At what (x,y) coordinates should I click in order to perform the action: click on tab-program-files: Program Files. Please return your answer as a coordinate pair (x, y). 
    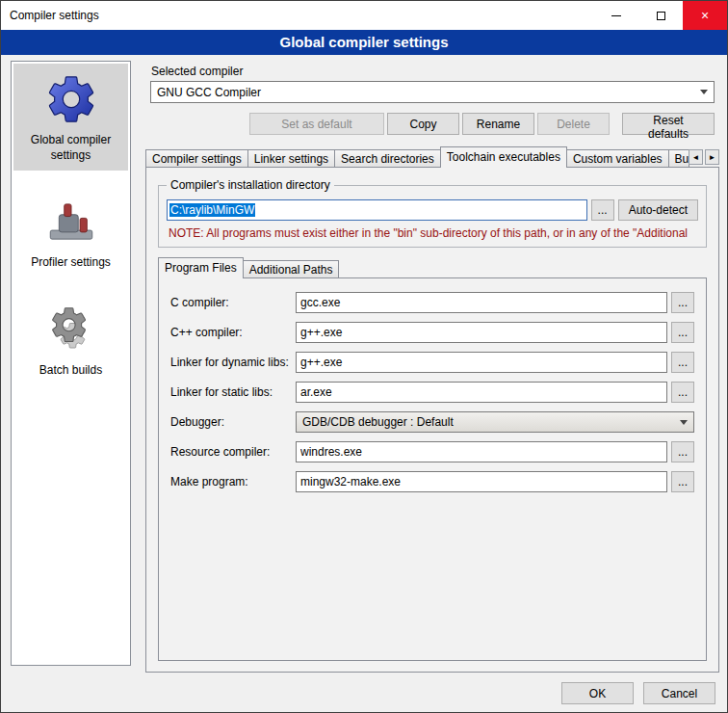
    Looking at the image, I should click on (200, 268).